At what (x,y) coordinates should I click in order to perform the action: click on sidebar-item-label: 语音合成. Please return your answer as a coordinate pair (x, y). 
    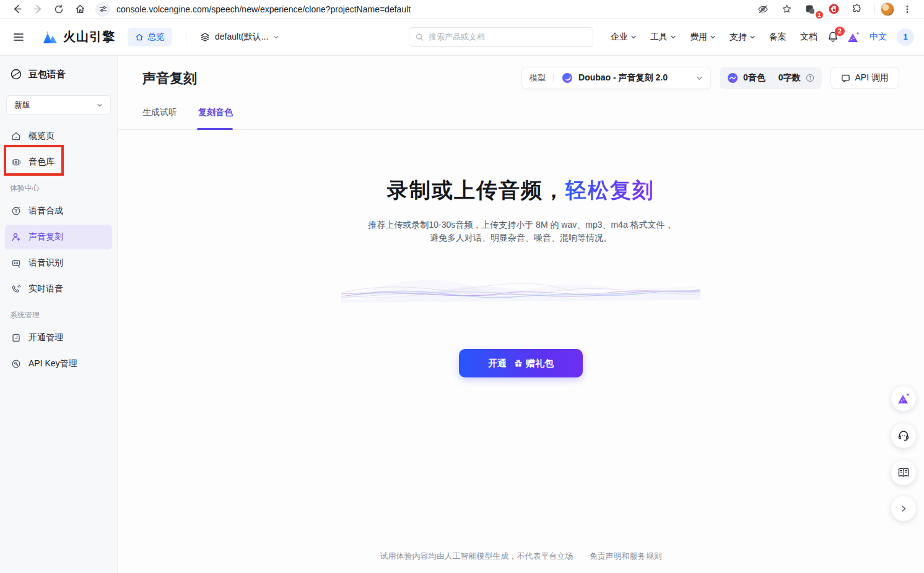
    Looking at the image, I should click on (46, 211).